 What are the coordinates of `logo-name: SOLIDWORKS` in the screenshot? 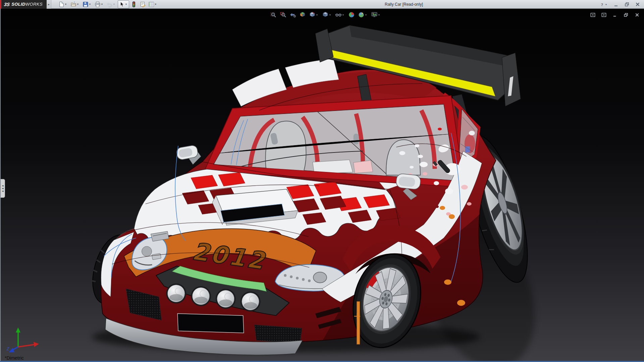 It's located at (27, 4).